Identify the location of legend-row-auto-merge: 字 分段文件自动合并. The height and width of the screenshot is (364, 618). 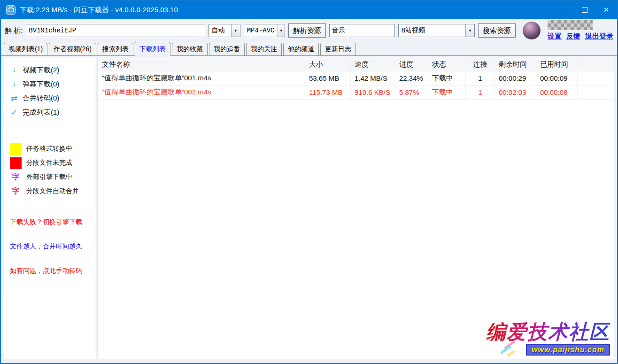
(51, 191).